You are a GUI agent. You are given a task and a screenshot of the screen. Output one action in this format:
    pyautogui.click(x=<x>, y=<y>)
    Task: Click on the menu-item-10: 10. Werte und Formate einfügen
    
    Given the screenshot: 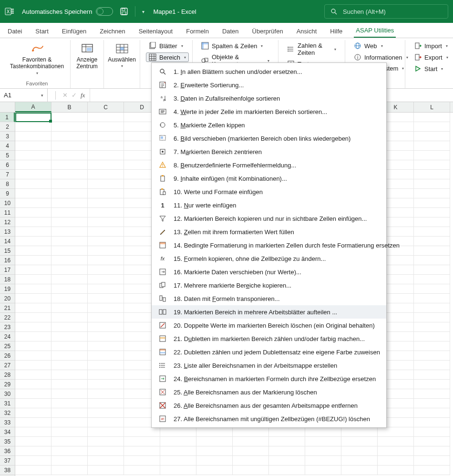 What is the action you would take?
    pyautogui.click(x=269, y=192)
    